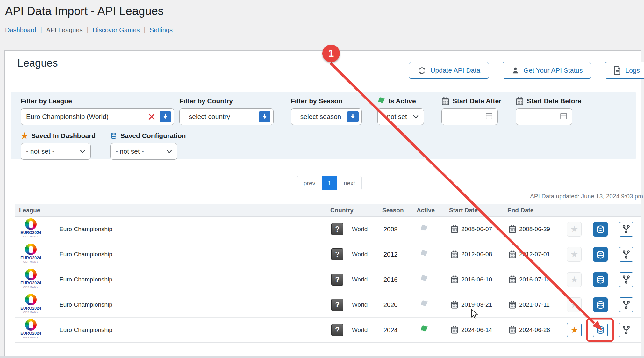 The height and width of the screenshot is (358, 644). Describe the element at coordinates (153, 136) in the screenshot. I see `saved-configuration-label: Saved Configuration` at that location.